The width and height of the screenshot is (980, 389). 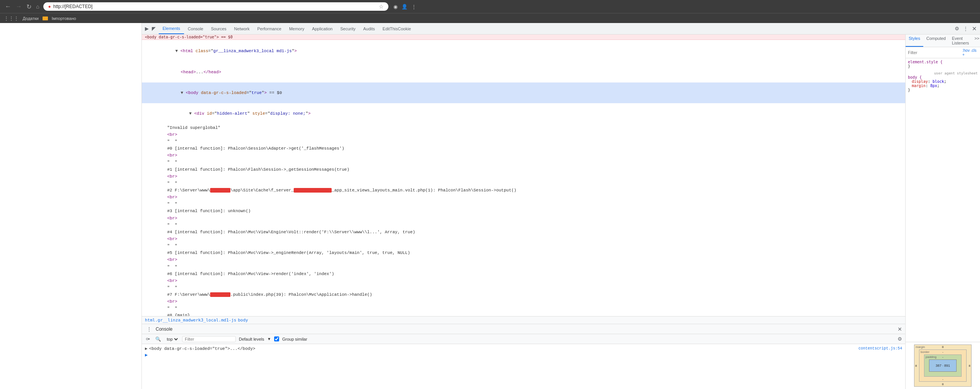 What do you see at coordinates (277, 339) in the screenshot?
I see `console-group-similar-checkbox` at bounding box center [277, 339].